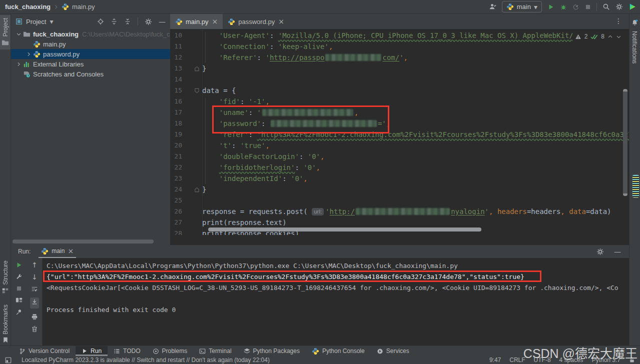  What do you see at coordinates (176, 156) in the screenshot?
I see `line-number: 21` at bounding box center [176, 156].